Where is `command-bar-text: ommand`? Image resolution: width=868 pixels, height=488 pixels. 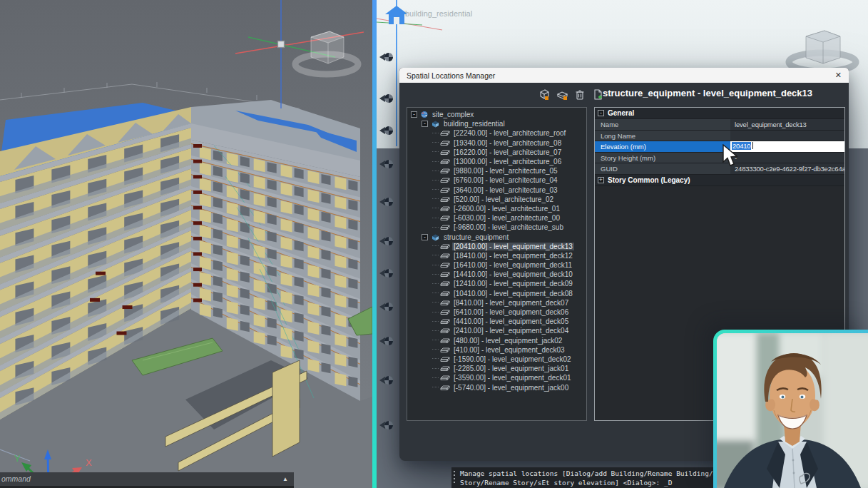 command-bar-text: ommand is located at coordinates (16, 479).